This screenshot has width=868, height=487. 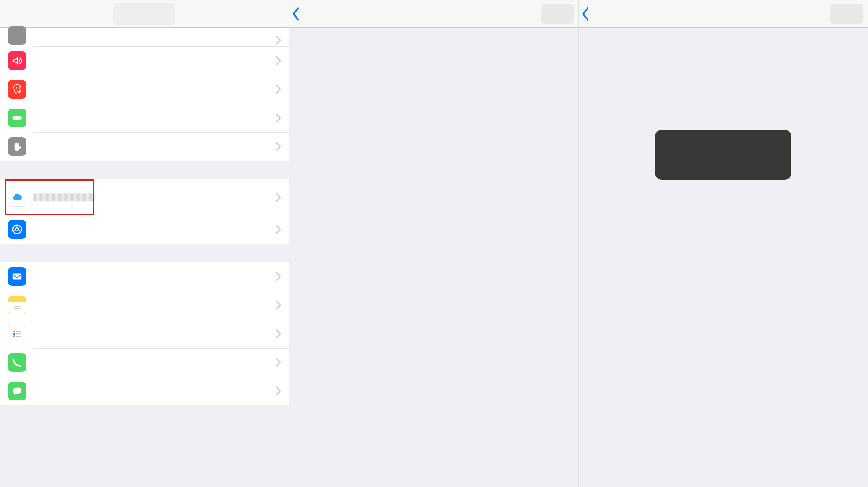 I want to click on settings-row-messages, so click(x=144, y=391).